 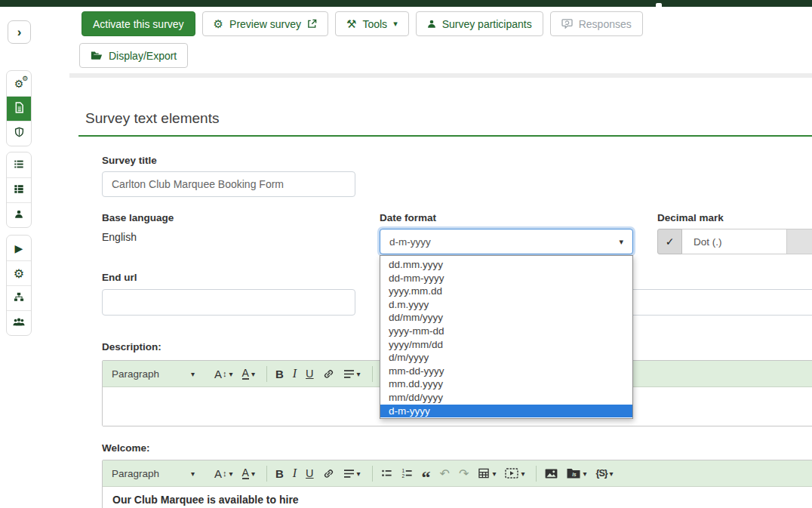 What do you see at coordinates (506, 411) in the screenshot?
I see `date-format-option: d-m-yyyy` at bounding box center [506, 411].